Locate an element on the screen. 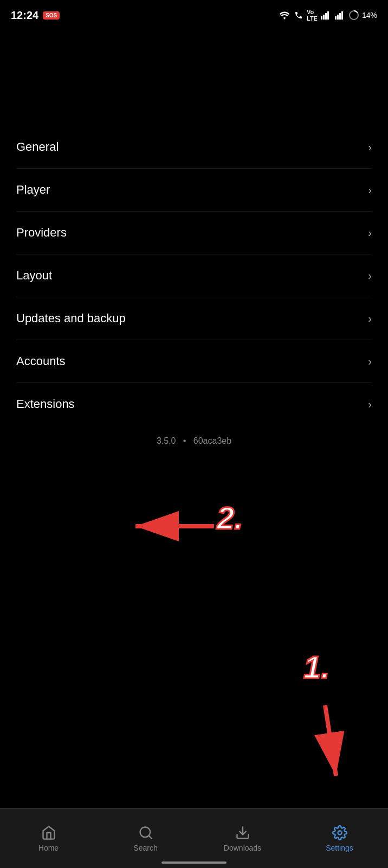 The width and height of the screenshot is (388, 868). settings-label-updates-backup: Updates and backup is located at coordinates (71, 318).